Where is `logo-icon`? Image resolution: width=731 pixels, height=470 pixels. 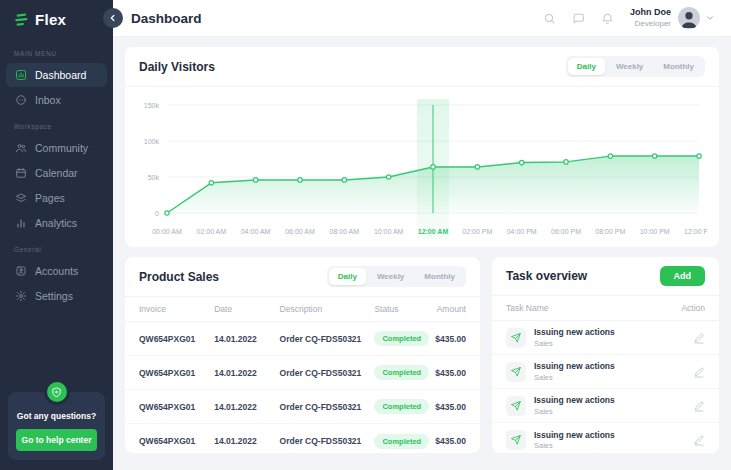
logo-icon is located at coordinates (21, 20).